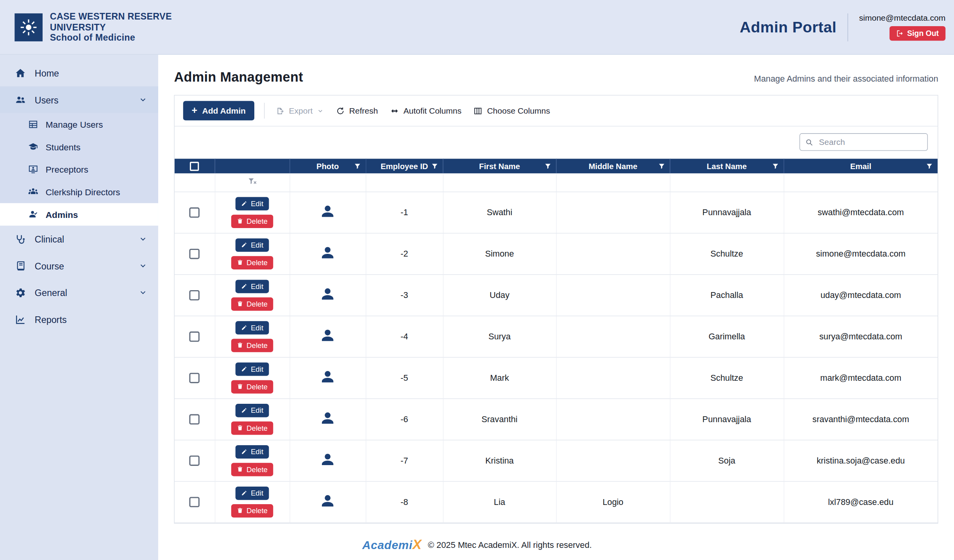  What do you see at coordinates (556, 295) in the screenshot?
I see `table-row: Edit Delete -3 Uday Pachalla uday@mtecda…` at bounding box center [556, 295].